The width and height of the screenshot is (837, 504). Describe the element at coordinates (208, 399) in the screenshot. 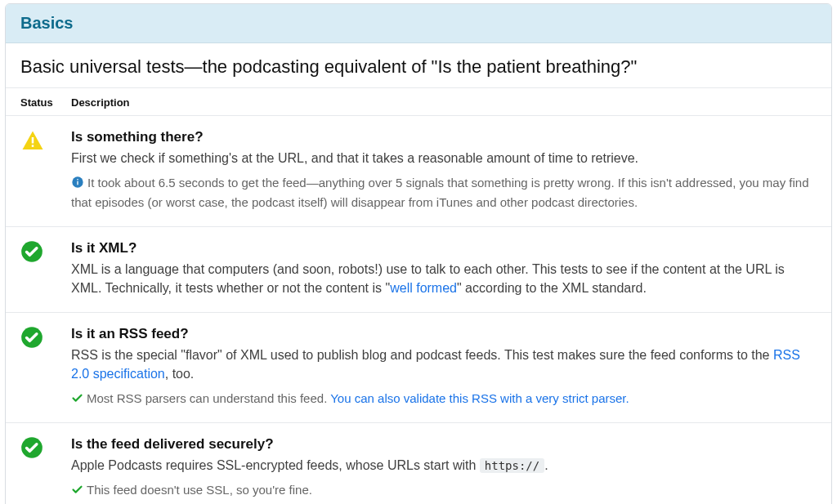

I see `note-text-pre: Most RSS parsers can understand this fee…` at that location.